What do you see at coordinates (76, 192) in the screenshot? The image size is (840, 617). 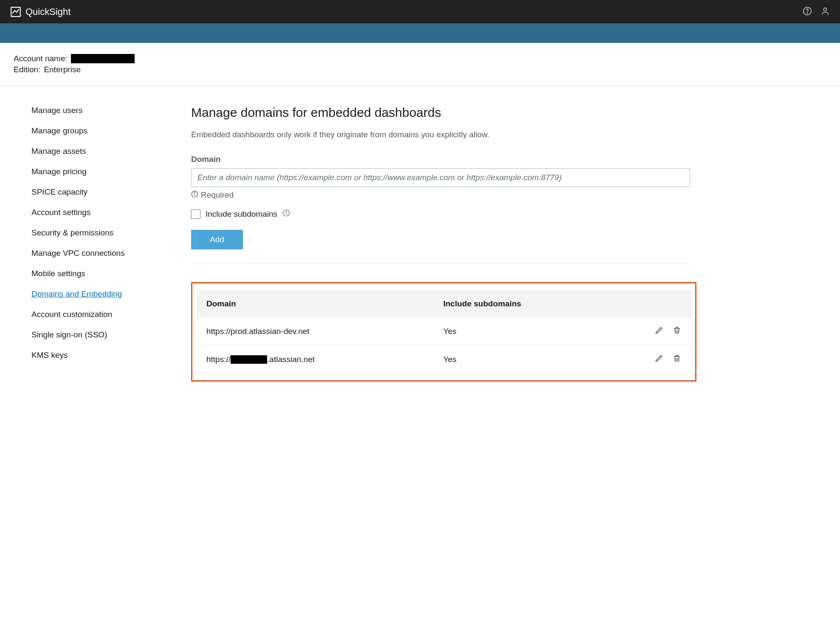 I see `sidebar-item-spice-capacity: SPICE capacity` at bounding box center [76, 192].